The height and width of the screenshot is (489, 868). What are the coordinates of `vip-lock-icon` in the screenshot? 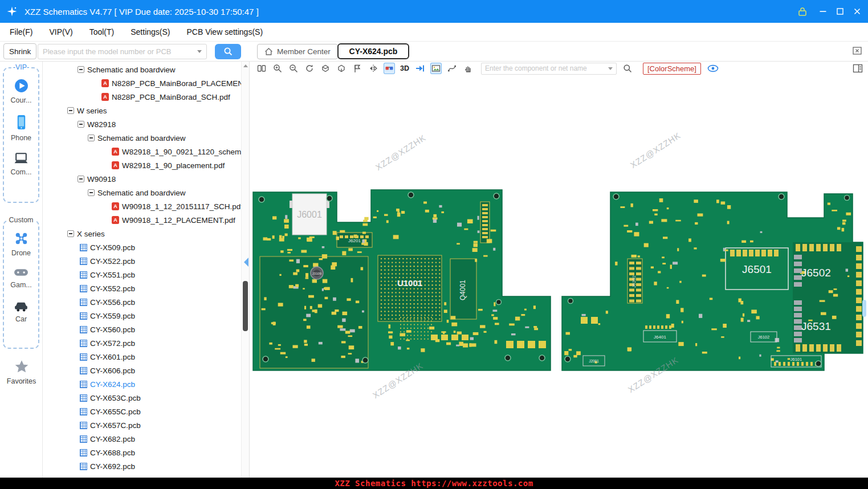 It's located at (802, 11).